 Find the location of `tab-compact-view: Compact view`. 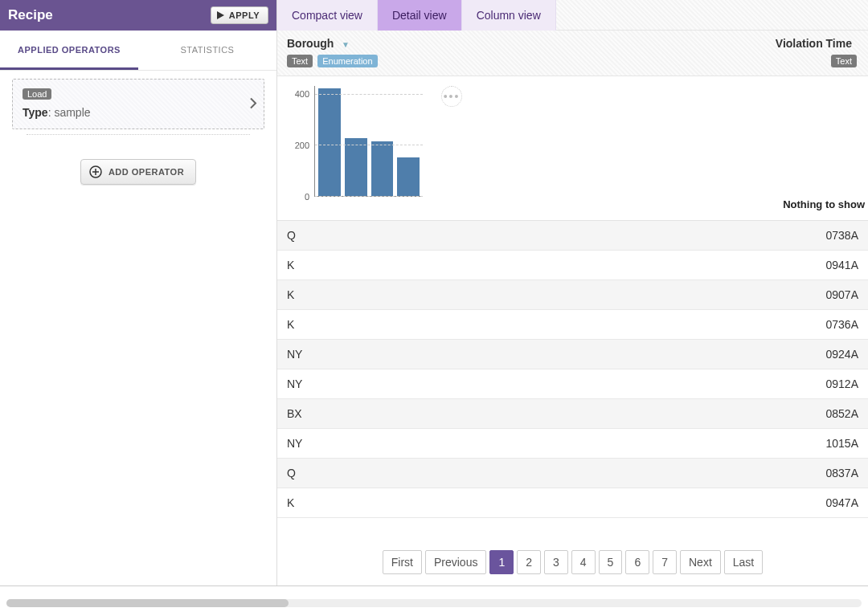

tab-compact-view: Compact view is located at coordinates (328, 15).